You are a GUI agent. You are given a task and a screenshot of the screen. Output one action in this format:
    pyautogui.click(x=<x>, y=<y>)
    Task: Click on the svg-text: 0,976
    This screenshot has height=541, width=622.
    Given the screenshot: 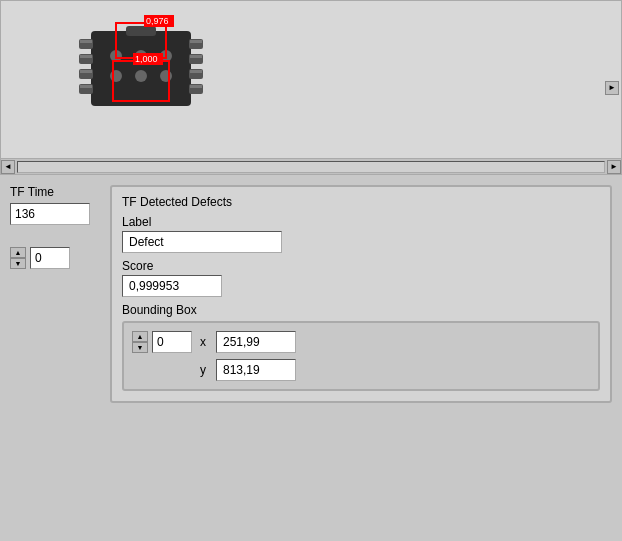 What is the action you would take?
    pyautogui.click(x=158, y=21)
    